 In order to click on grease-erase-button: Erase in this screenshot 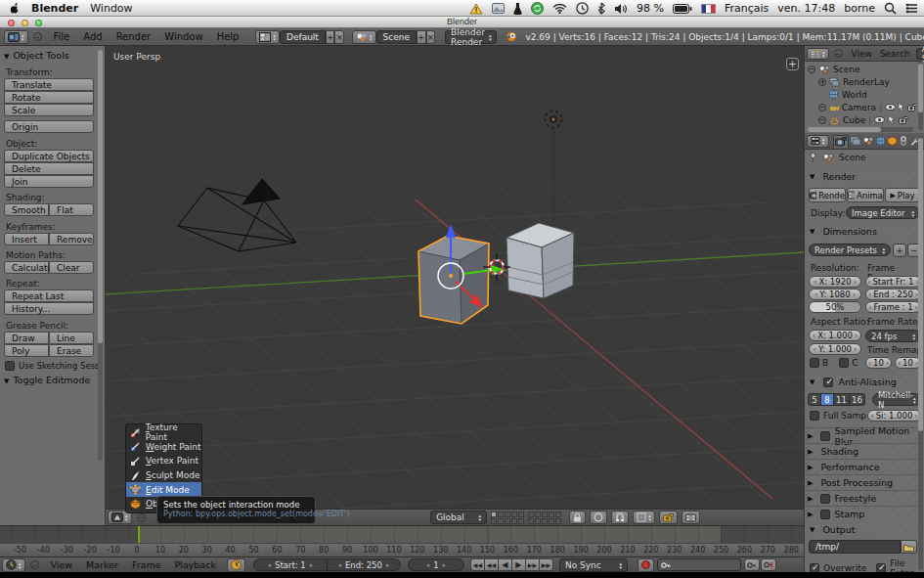, I will do `click(71, 350)`.